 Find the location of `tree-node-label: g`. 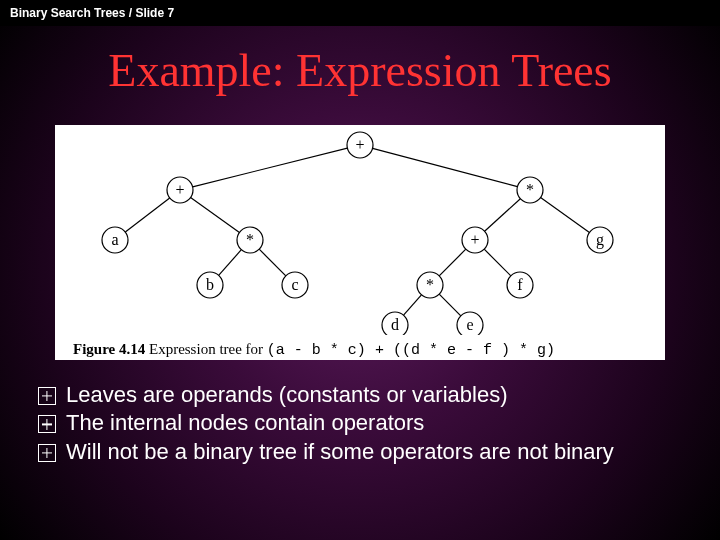

tree-node-label: g is located at coordinates (600, 240).